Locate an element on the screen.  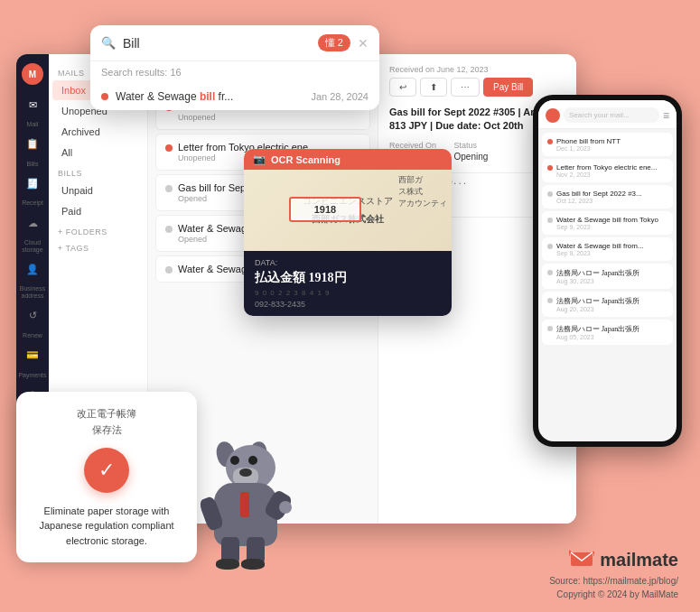
detail-status-value: Opening is located at coordinates (471, 157).